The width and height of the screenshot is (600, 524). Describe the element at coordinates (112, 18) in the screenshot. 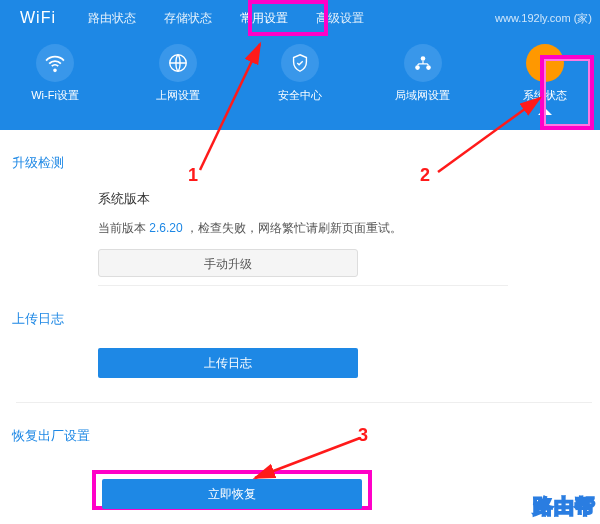

I see `tab-router-status: 路由状态` at that location.